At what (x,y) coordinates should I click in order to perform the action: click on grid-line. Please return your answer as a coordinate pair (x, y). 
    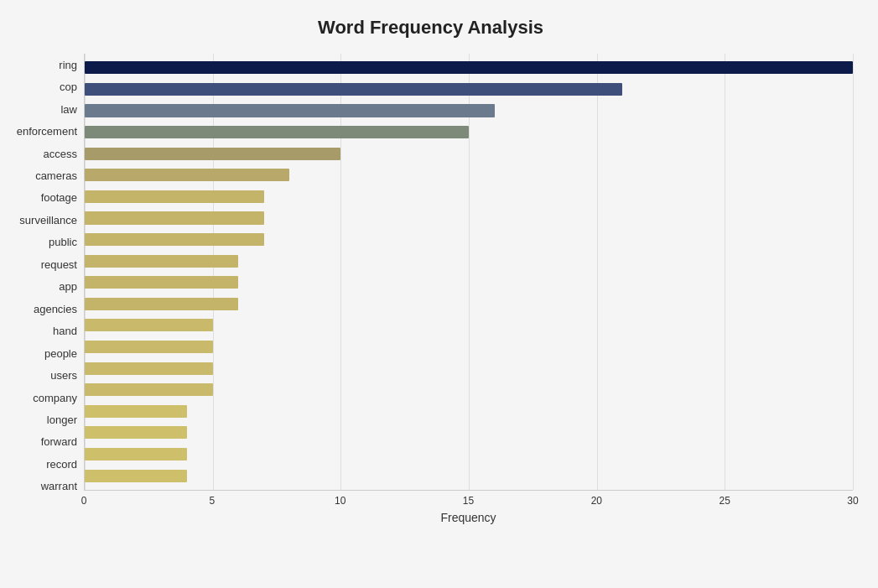
    Looking at the image, I should click on (854, 272).